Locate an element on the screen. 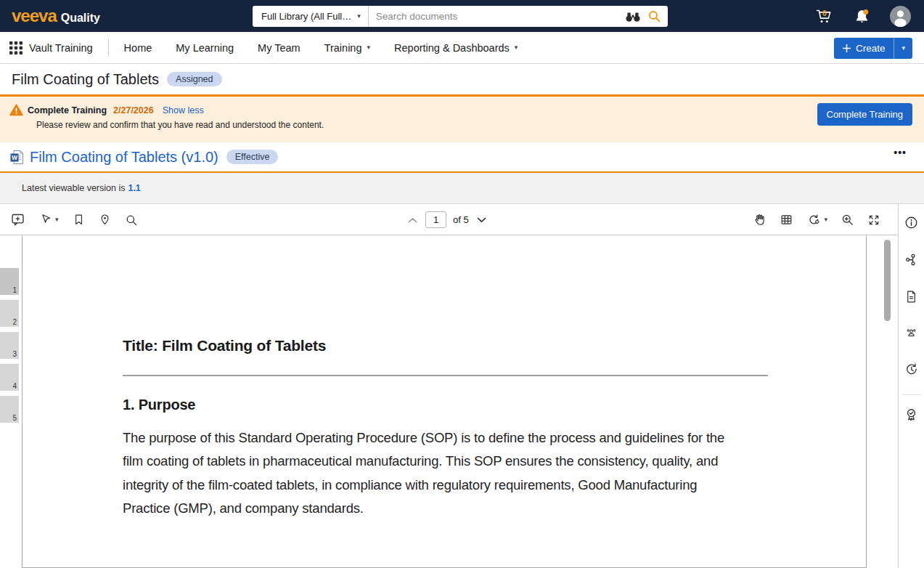 This screenshot has width=924, height=568. select-tool-button: ▾ is located at coordinates (49, 219).